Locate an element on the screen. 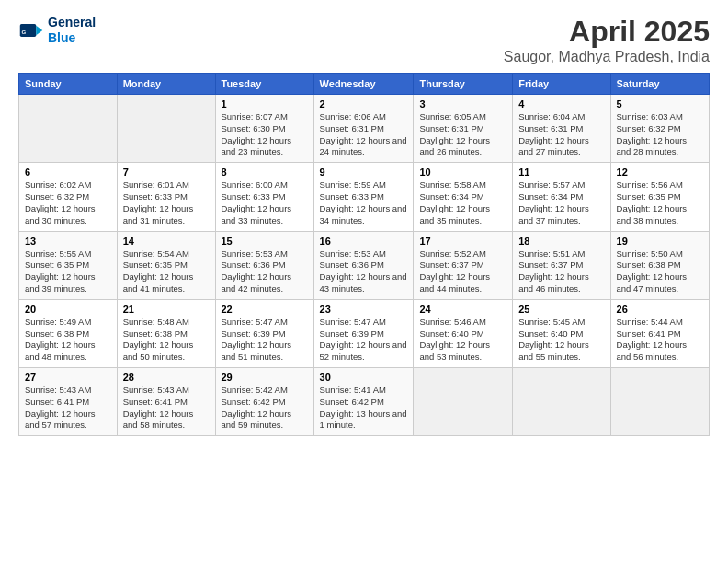  calendar-cell: 29Sunrise: 5:42 AM Sunset: 6:42 PM Dayli… is located at coordinates (265, 402).